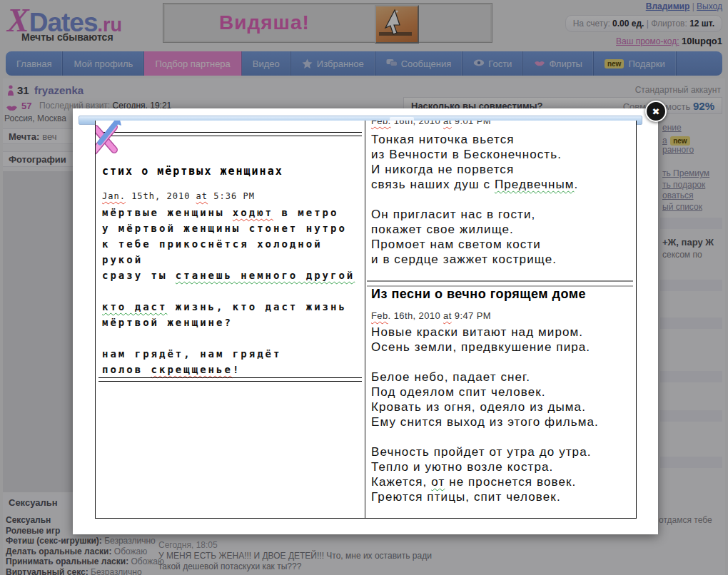 This screenshot has height=575, width=728. Describe the element at coordinates (178, 196) in the screenshot. I see `poem-line: Jan. 15th, 2010 at 5:36 PM` at that location.